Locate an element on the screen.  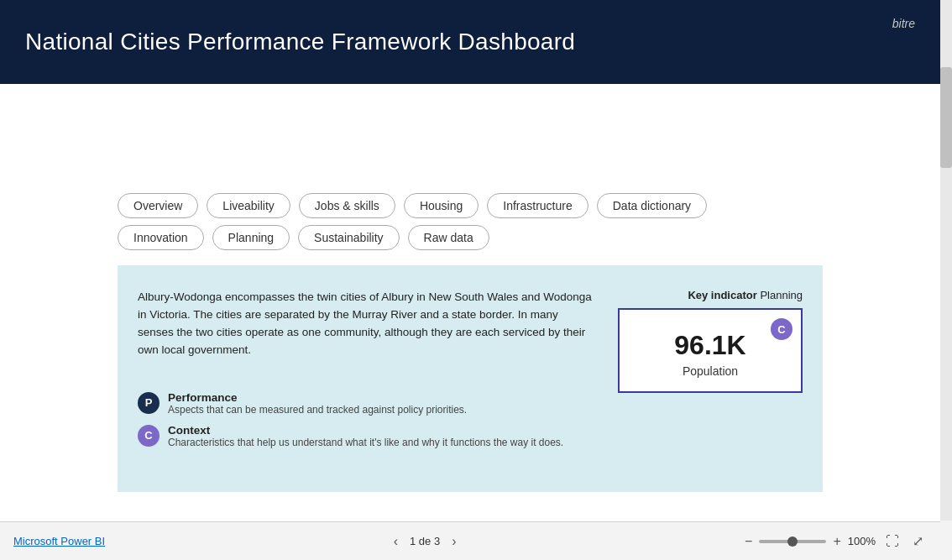
indicator-area: Key indicator Planning C 96.1K Populatio… is located at coordinates (710, 380).